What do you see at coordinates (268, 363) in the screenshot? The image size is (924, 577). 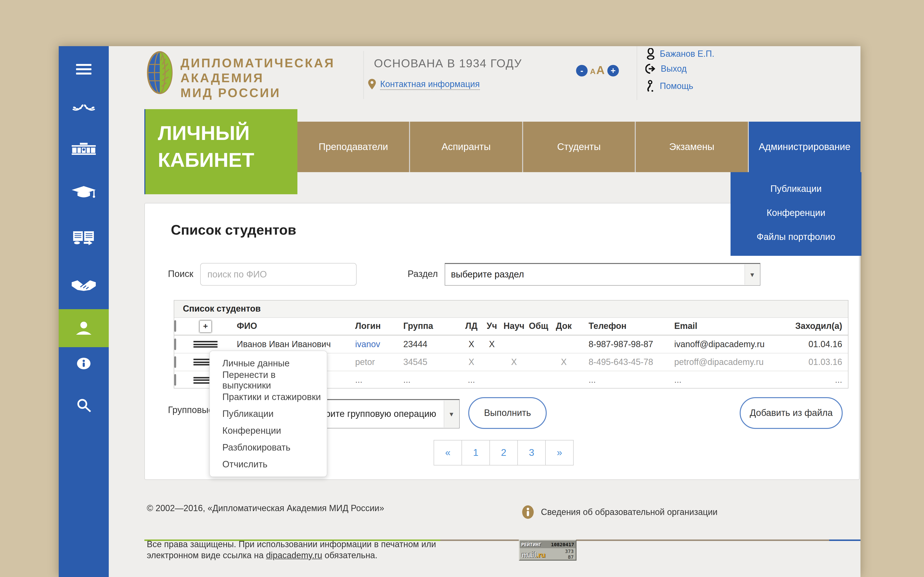 I see `ctx-personal-data: Личные данные` at bounding box center [268, 363].